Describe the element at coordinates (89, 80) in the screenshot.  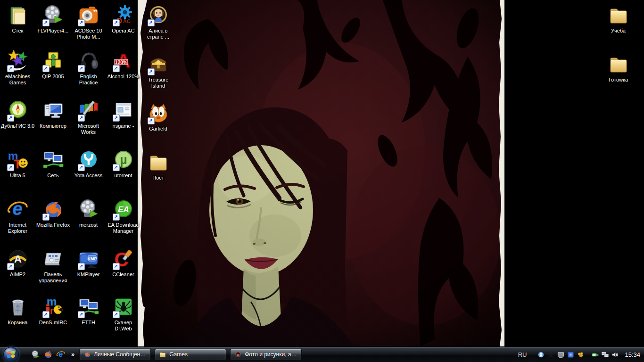
I see `desktop-icon-label: English Practice` at that location.